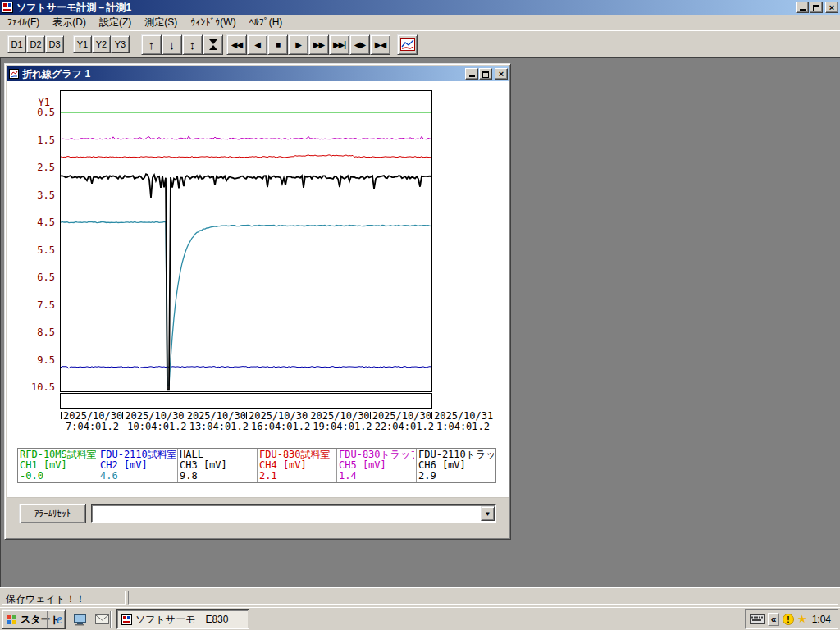 This screenshot has height=630, width=840. What do you see at coordinates (788, 619) in the screenshot?
I see `alert-tray-icon: !` at bounding box center [788, 619].